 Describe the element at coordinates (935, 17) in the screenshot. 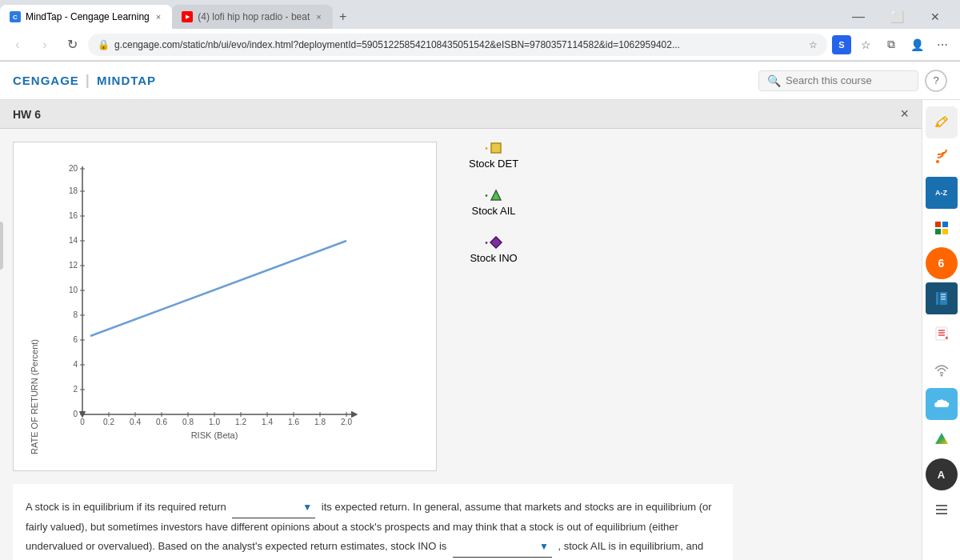

I see `close-window-button: ✕` at that location.